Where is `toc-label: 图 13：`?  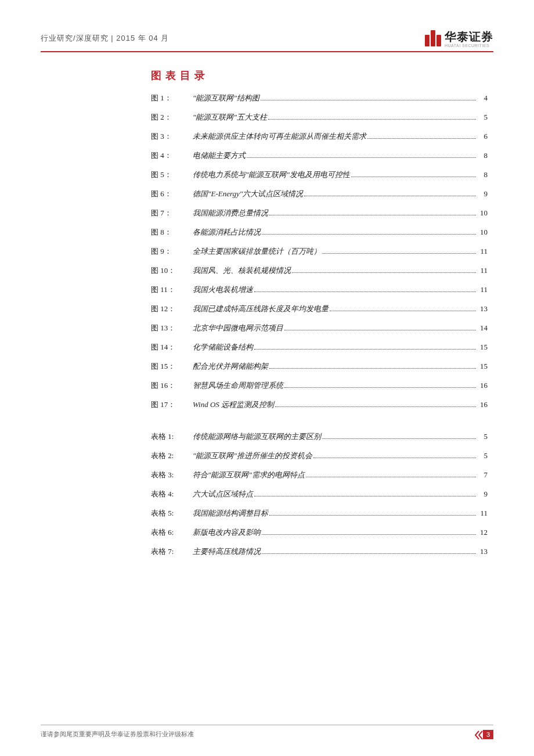
toc-label: 图 13： is located at coordinates (172, 328).